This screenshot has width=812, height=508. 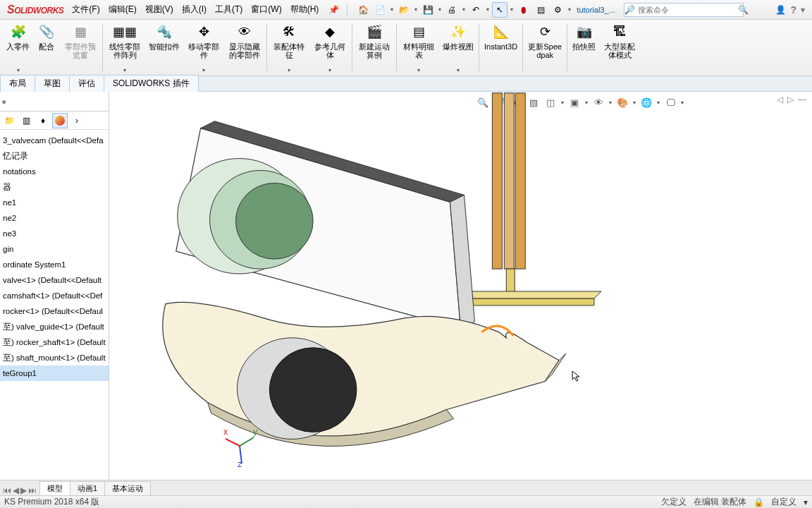 I want to click on cmd-exploded-view: ✨爆炸视图▾, so click(x=458, y=48).